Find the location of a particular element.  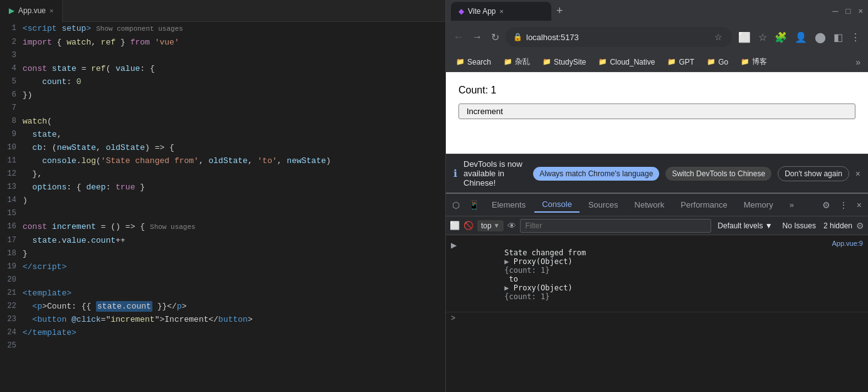

devtools-more-button: ⋮ is located at coordinates (844, 205).